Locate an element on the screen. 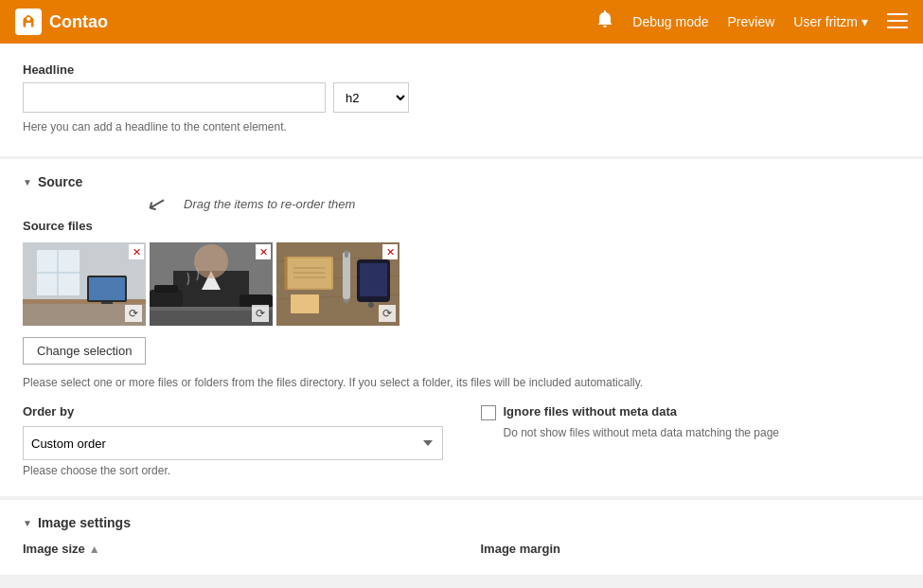  bell-icon is located at coordinates (605, 22).